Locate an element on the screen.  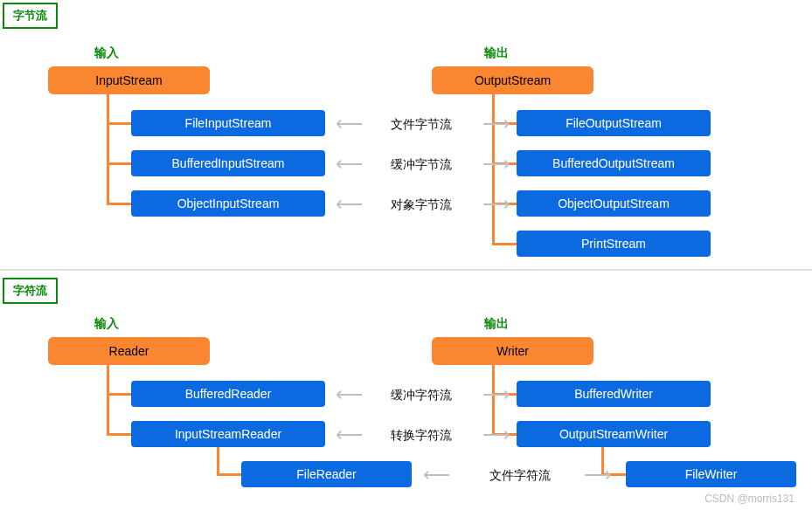
object-byte-stream-label: 对象字节流 is located at coordinates (421, 205).